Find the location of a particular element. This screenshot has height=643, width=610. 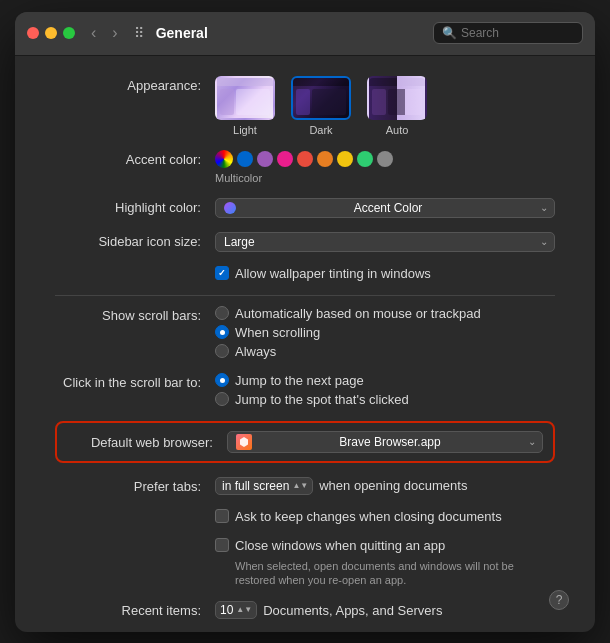

multicolor-label: Multicolor is located at coordinates (385, 178).